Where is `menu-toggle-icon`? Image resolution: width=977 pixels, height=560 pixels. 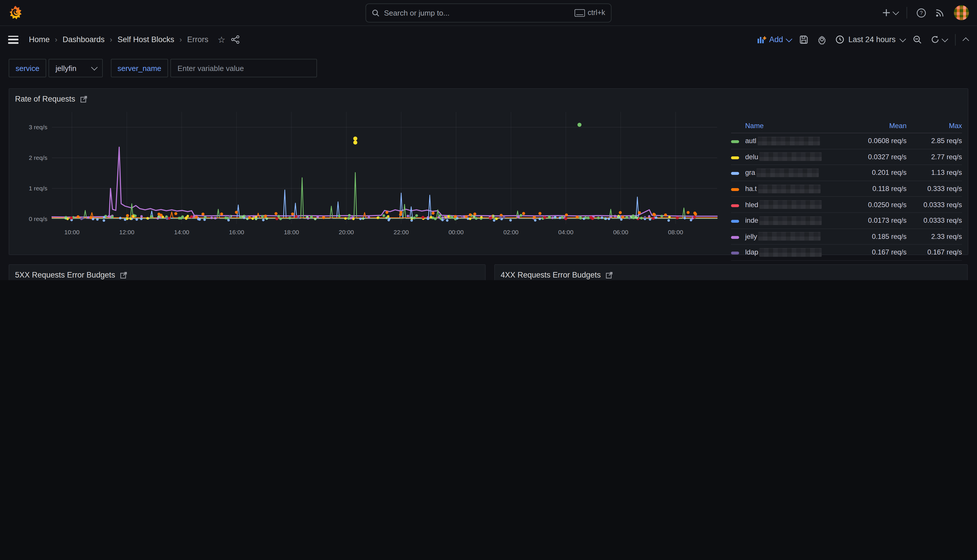
menu-toggle-icon is located at coordinates (13, 39).